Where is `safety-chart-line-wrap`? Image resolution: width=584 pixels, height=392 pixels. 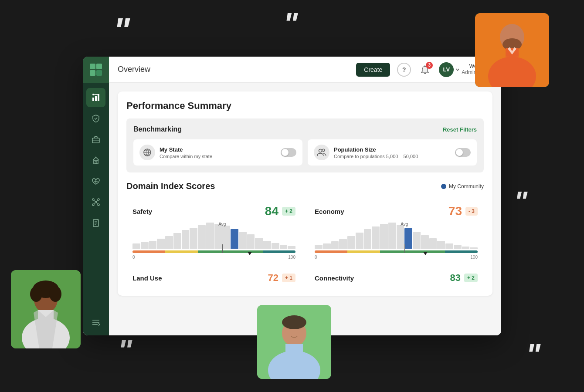
safety-chart-line-wrap is located at coordinates (214, 252).